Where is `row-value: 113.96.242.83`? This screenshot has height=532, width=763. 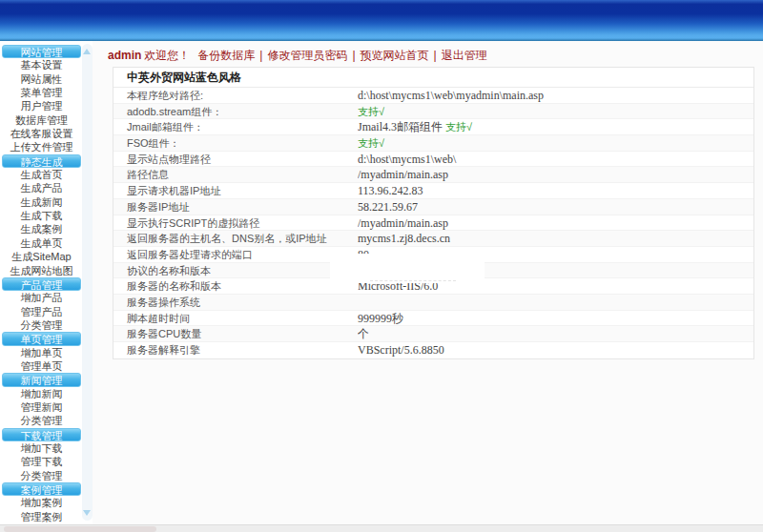 row-value: 113.96.242.83 is located at coordinates (555, 191).